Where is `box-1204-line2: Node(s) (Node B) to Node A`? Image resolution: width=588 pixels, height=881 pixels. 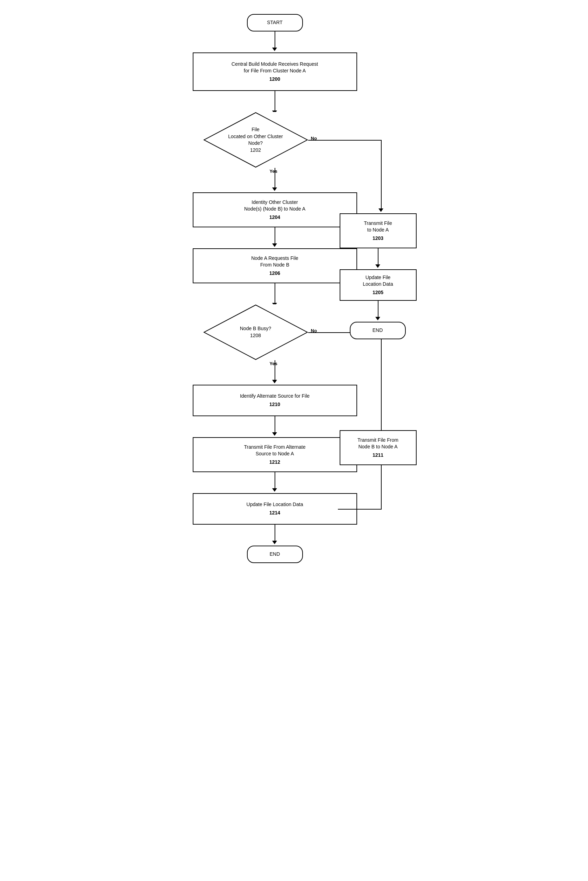
box-1204-line2: Node(s) (Node B) to Node A is located at coordinates (274, 209).